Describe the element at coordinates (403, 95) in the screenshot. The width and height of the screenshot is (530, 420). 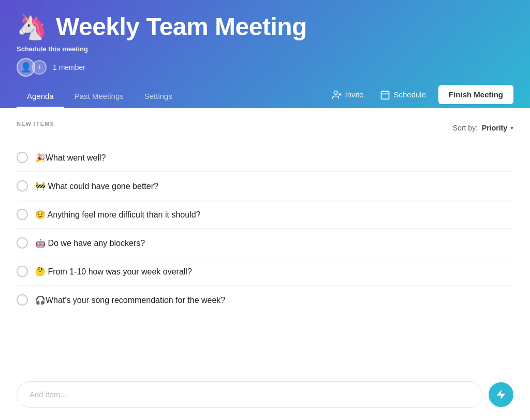
I see `schedule-button: Schedule` at that location.